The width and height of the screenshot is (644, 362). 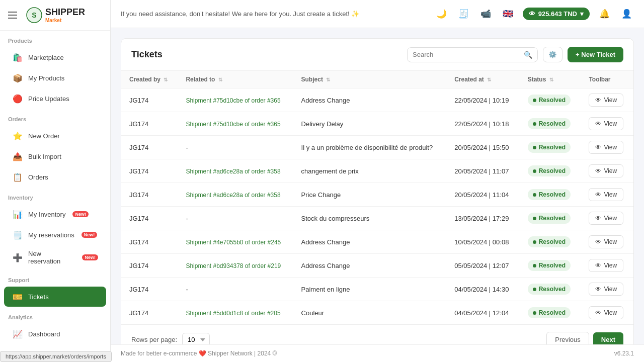 I want to click on sidebar-item-my-inventory: 📊My InventoryNew!, so click(x=55, y=214).